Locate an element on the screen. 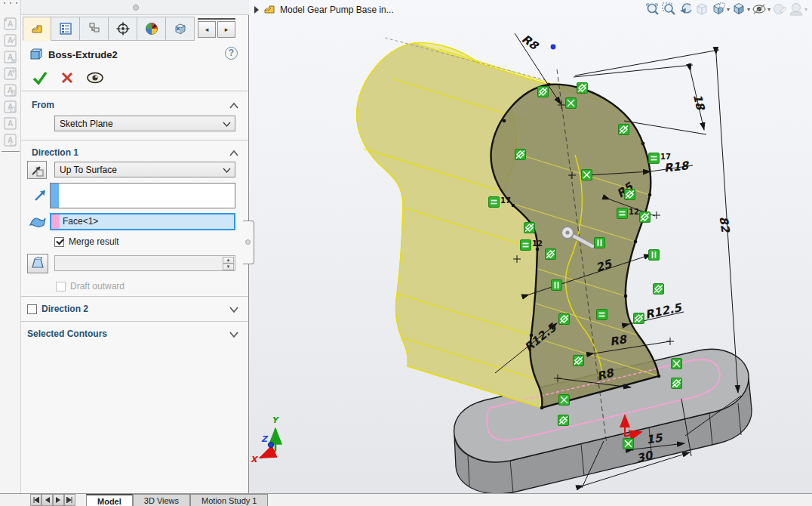 The height and width of the screenshot is (506, 812). panel-top-strip is located at coordinates (135, 8).